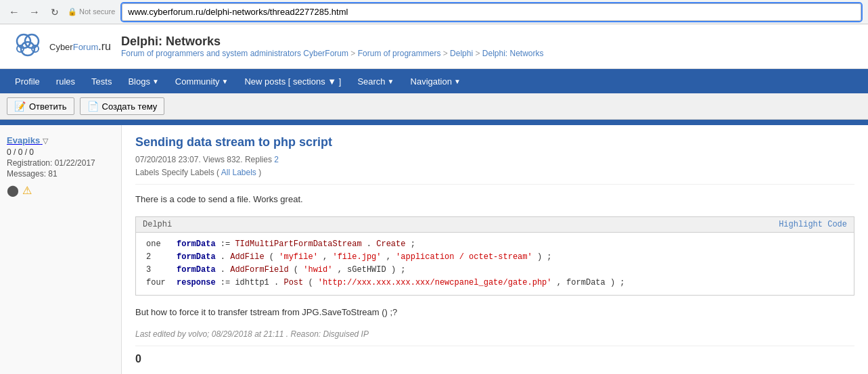  I want to click on nav-tests: Tests, so click(101, 81).